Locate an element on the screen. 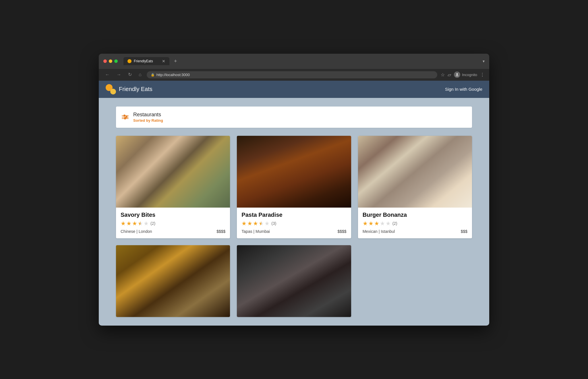 Image resolution: width=588 pixels, height=379 pixels. card-cuisine: Chinese | London is located at coordinates (136, 231).